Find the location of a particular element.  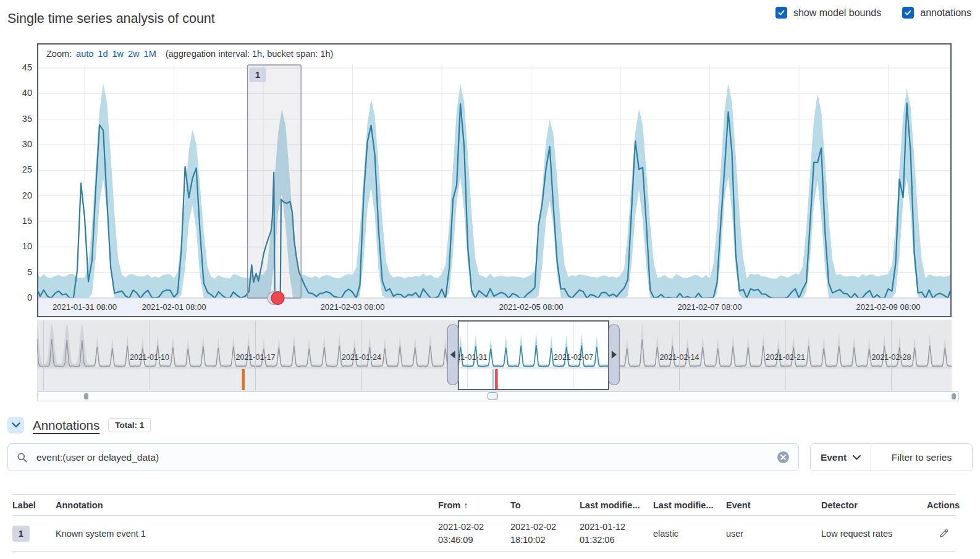

zoom-option-auto: auto is located at coordinates (85, 54).